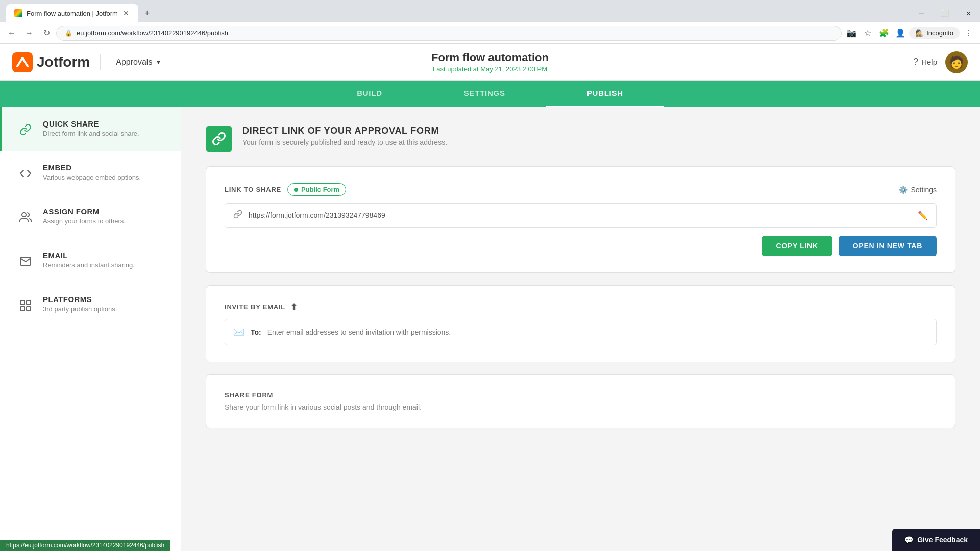  I want to click on bookmark-icon: ☆, so click(868, 33).